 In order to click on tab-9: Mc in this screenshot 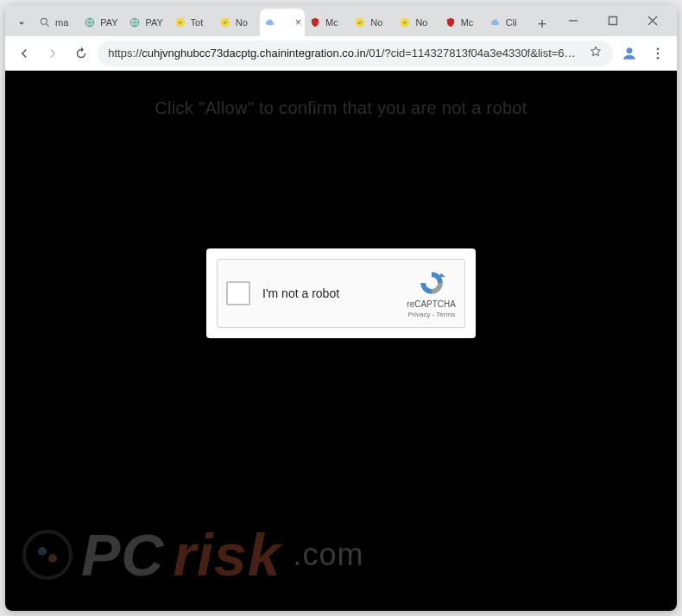, I will do `click(463, 22)`.